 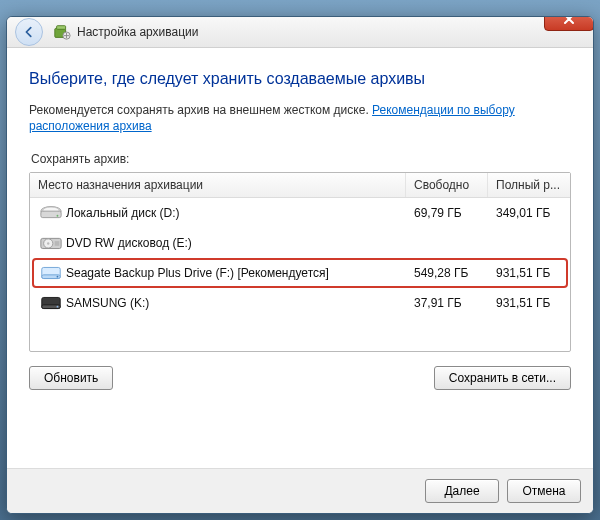 I want to click on close-button, so click(x=569, y=24).